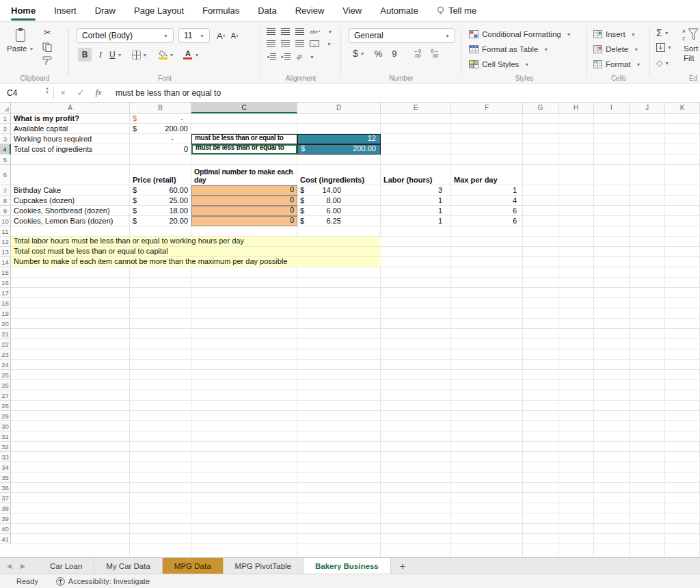 Image resolution: width=700 pixels, height=588 pixels. I want to click on copy-icon, so click(48, 47).